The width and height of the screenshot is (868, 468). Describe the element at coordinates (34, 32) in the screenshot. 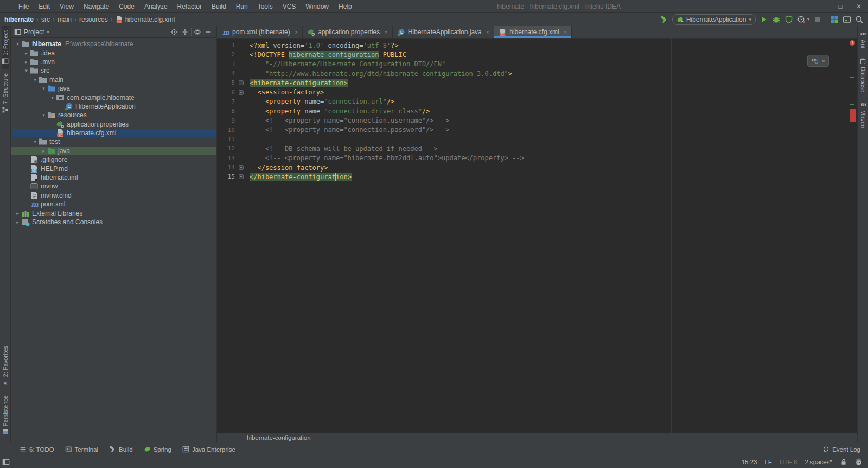

I see `project-panel-title: Project` at that location.